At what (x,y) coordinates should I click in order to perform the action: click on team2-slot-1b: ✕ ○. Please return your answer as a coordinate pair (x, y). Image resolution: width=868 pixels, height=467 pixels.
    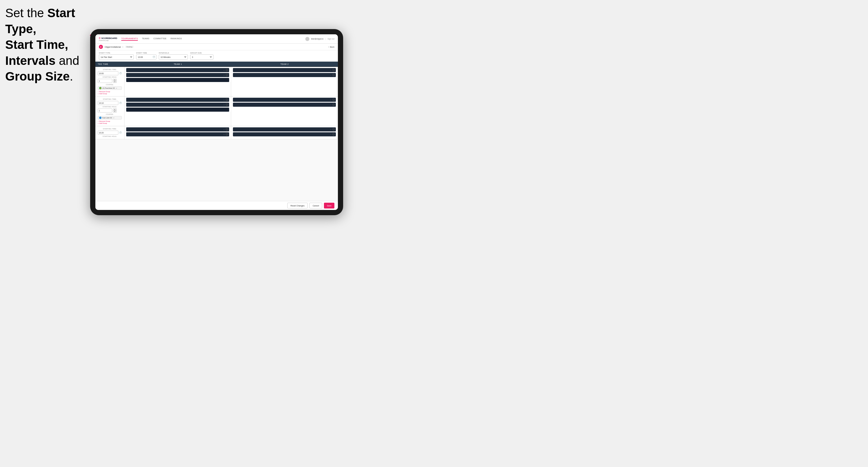
    Looking at the image, I should click on (284, 75).